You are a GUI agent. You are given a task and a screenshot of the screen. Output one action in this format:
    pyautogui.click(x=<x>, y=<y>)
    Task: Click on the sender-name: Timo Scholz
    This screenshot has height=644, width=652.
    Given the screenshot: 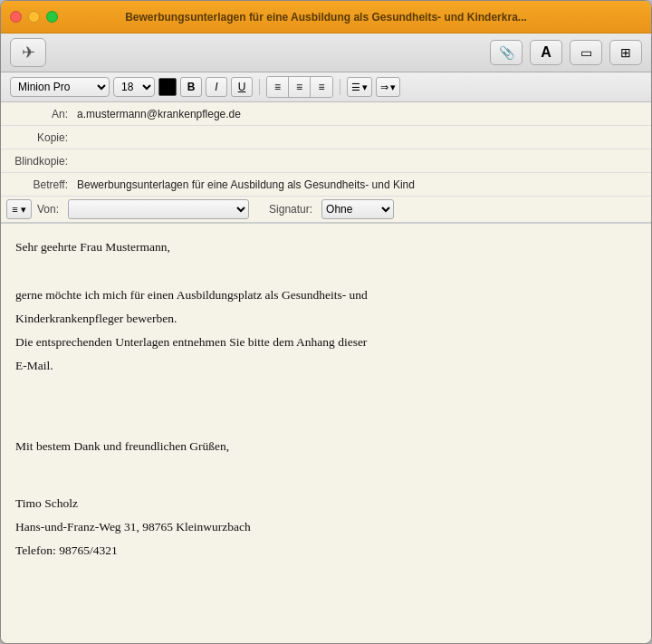 What is the action you would take?
    pyautogui.click(x=326, y=504)
    